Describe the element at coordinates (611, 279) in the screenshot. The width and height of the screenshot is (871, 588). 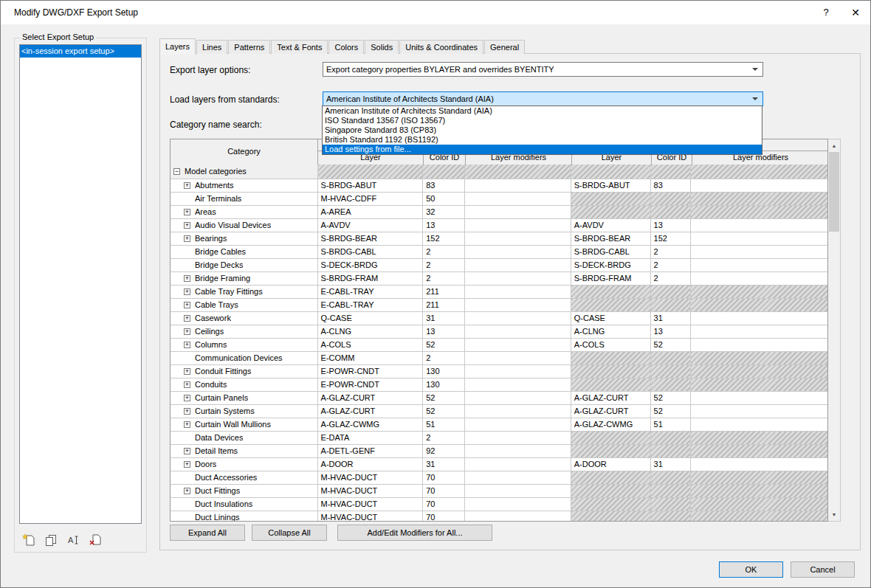
I see `cut-layer-cell: S-BRDG-FRAM` at that location.